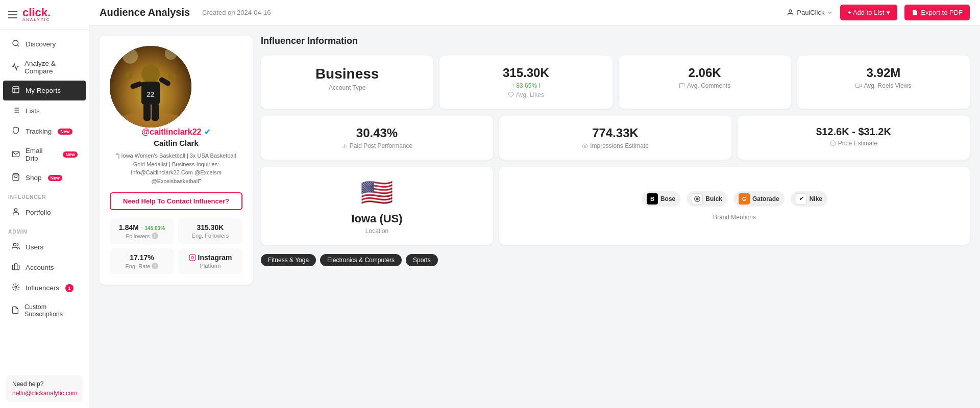 This screenshot has width=980, height=408. Describe the element at coordinates (16, 288) in the screenshot. I see `influencers-icon` at that location.